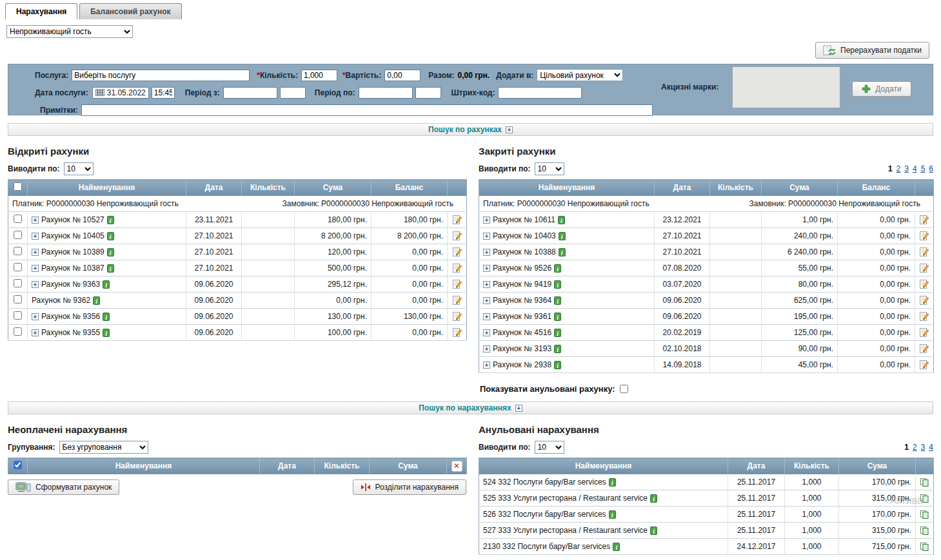 This screenshot has height=560, width=941. What do you see at coordinates (237, 300) in the screenshot?
I see `table-row: Рахунок № 9362 i 09.06.2020 0,00 грн. 0,…` at bounding box center [237, 300].